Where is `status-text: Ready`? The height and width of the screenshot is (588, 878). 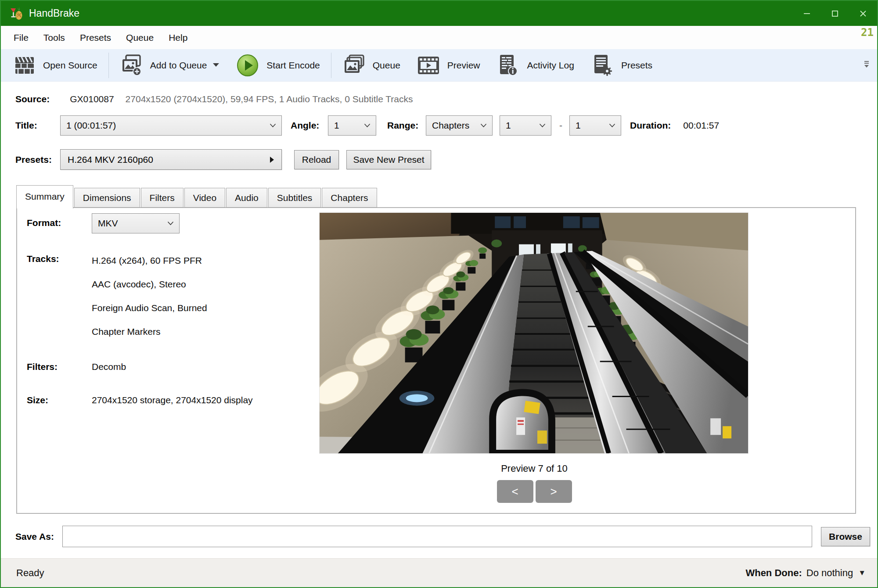
status-text: Ready is located at coordinates (30, 573).